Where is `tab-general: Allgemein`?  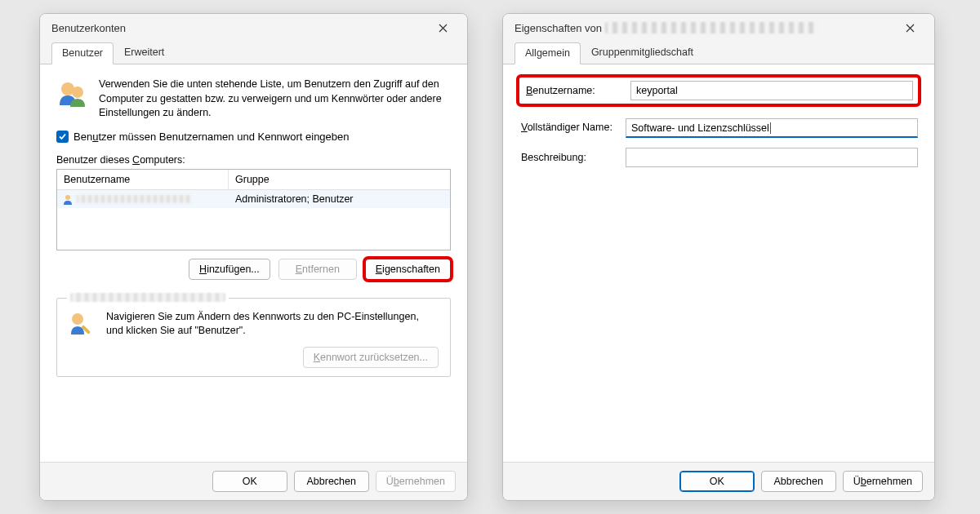 tab-general: Allgemein is located at coordinates (547, 54).